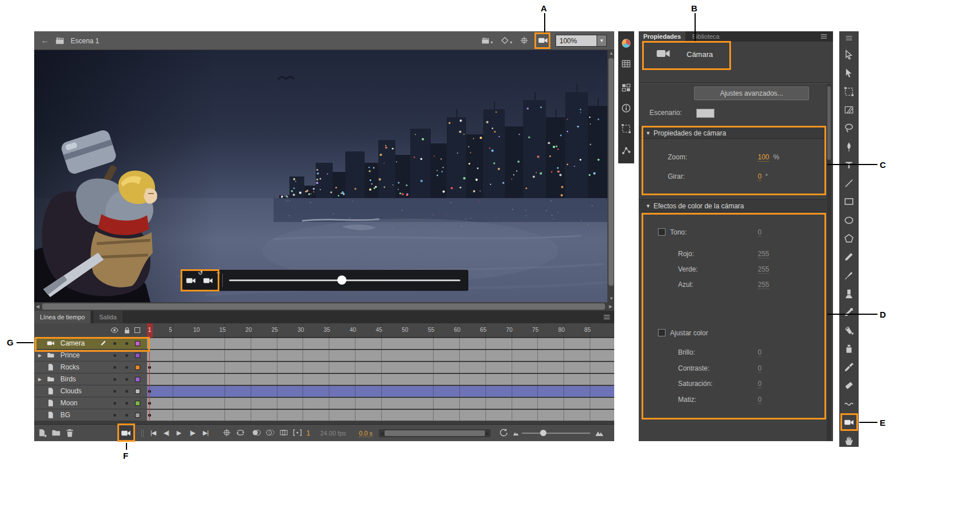 This screenshot has height=518, width=980. I want to click on rectangle-tool, so click(849, 202).